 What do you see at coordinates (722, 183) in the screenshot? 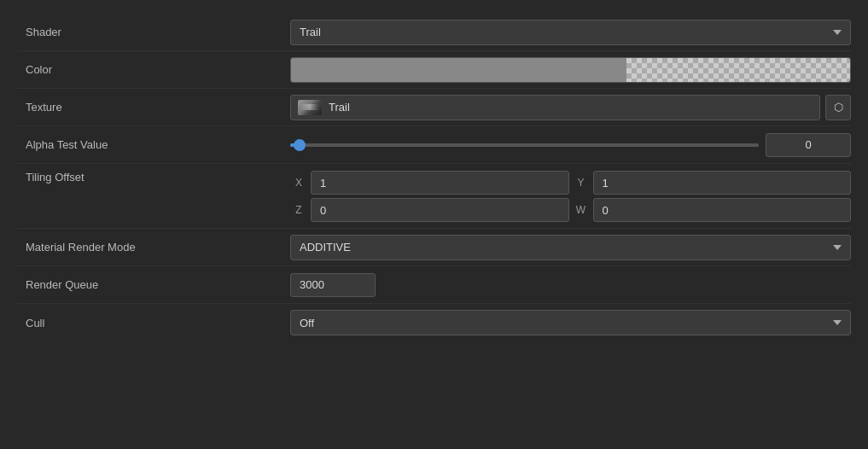
I see `y-input: 1` at bounding box center [722, 183].